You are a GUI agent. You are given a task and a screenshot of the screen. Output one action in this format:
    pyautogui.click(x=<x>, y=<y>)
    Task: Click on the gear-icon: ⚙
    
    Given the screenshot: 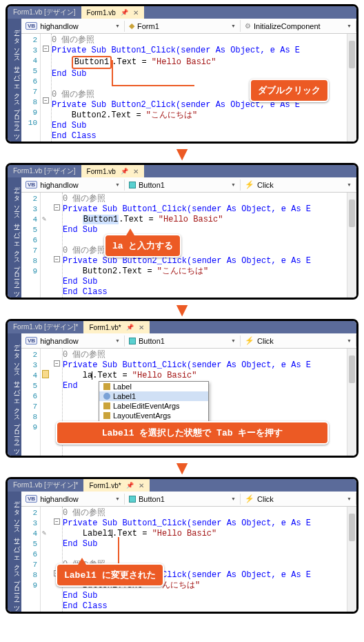 What is the action you would take?
    pyautogui.click(x=248, y=26)
    